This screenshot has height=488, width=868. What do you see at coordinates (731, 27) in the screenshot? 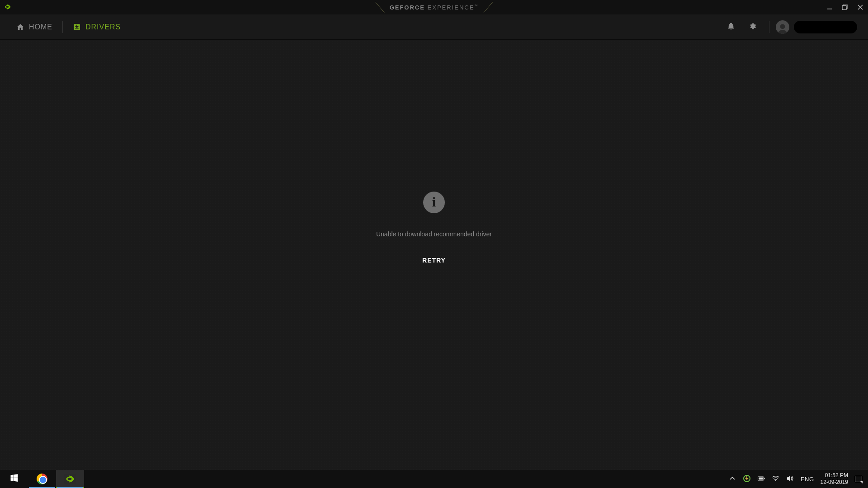
I see `bell-icon` at bounding box center [731, 27].